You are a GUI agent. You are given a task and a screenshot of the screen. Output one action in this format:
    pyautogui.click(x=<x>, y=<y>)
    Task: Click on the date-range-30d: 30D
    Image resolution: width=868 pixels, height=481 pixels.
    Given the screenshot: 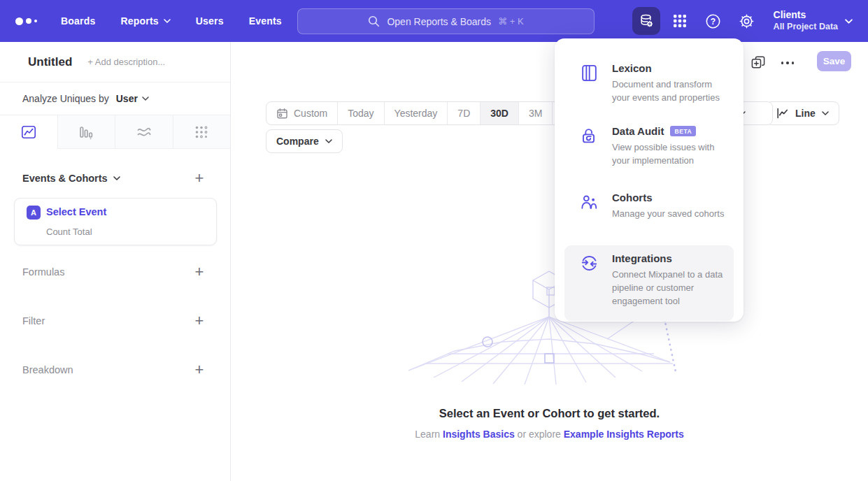 What is the action you would take?
    pyautogui.click(x=499, y=113)
    